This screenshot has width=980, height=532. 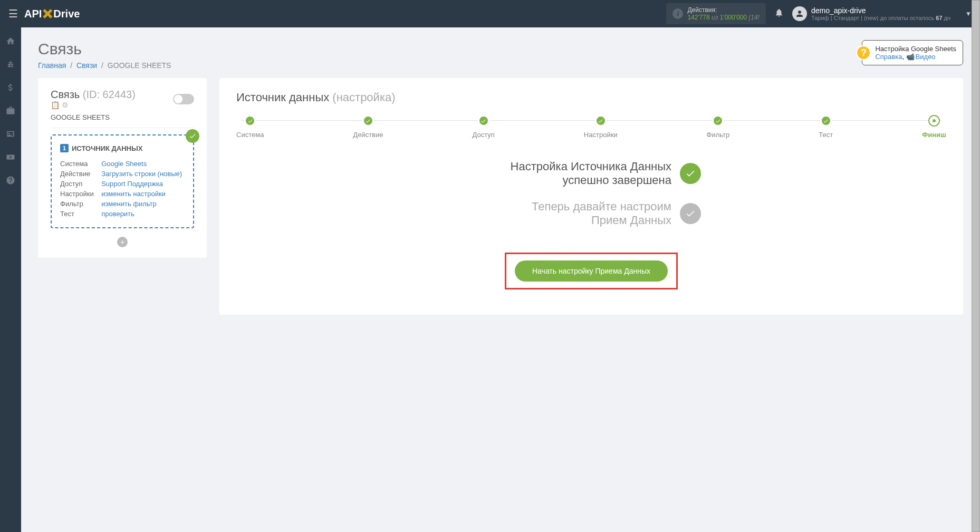 What do you see at coordinates (122, 183) in the screenshot?
I see `source-row: ДоступSupport Поддержка` at bounding box center [122, 183].